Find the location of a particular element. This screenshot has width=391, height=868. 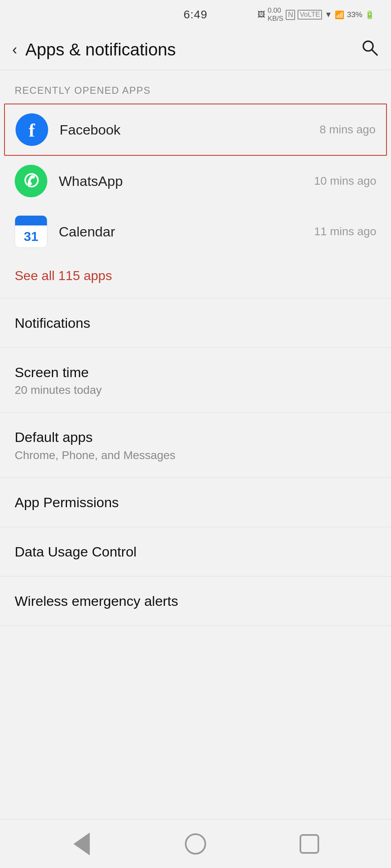

app-item-facebook: f Facebook 8 mins ago is located at coordinates (196, 130).